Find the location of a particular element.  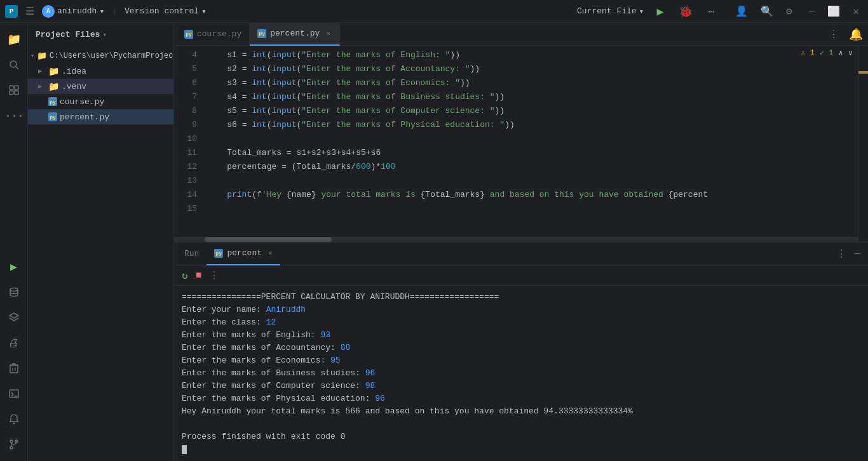

percent-label: percent.py is located at coordinates (85, 117).